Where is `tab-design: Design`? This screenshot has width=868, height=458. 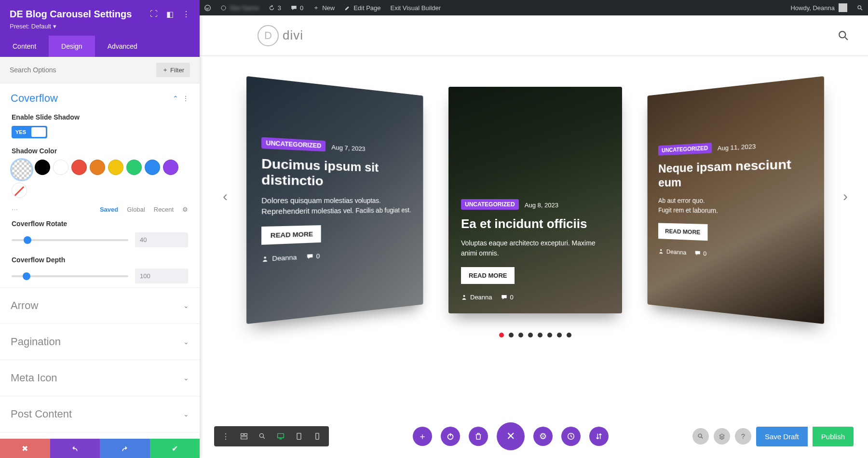
tab-design: Design is located at coordinates (72, 46).